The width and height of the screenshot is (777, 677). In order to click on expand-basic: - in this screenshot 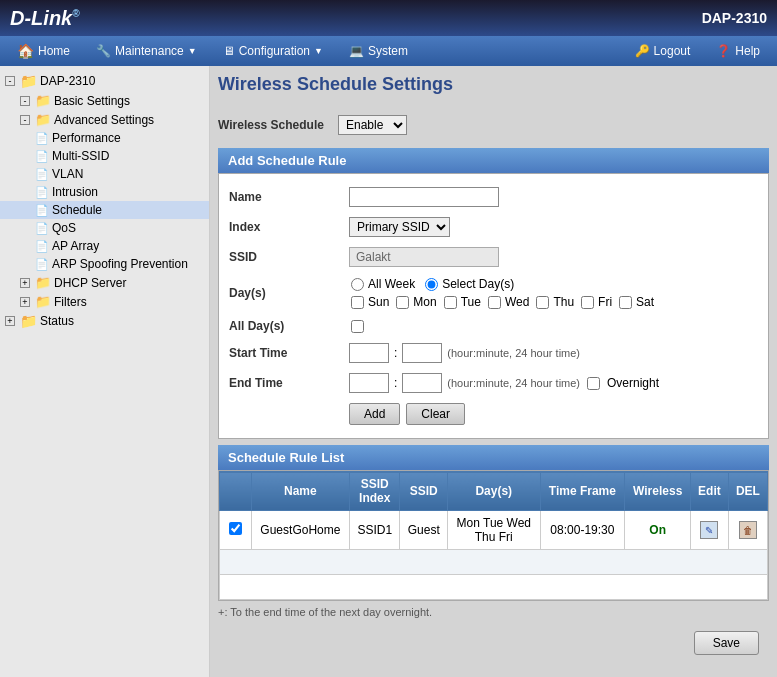, I will do `click(25, 101)`.